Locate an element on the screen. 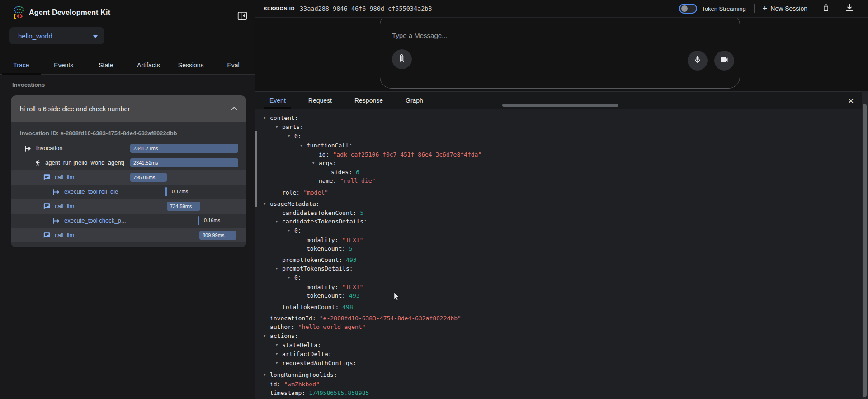 This screenshot has height=399, width=868. detail-tab-response: Response is located at coordinates (369, 100).